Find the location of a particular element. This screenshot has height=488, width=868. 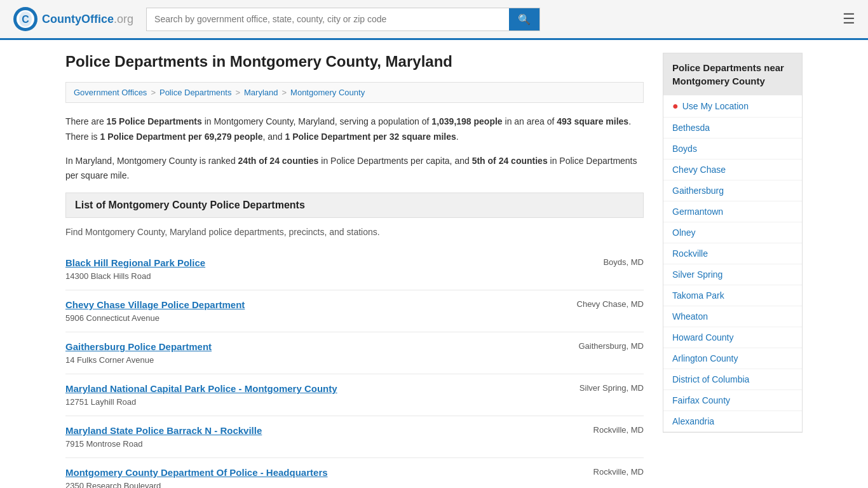

sidebar-county-link: Fairfax County is located at coordinates (733, 400).